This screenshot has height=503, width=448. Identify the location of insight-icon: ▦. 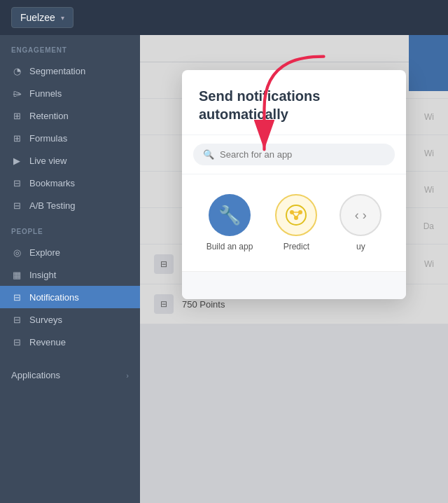
(17, 275).